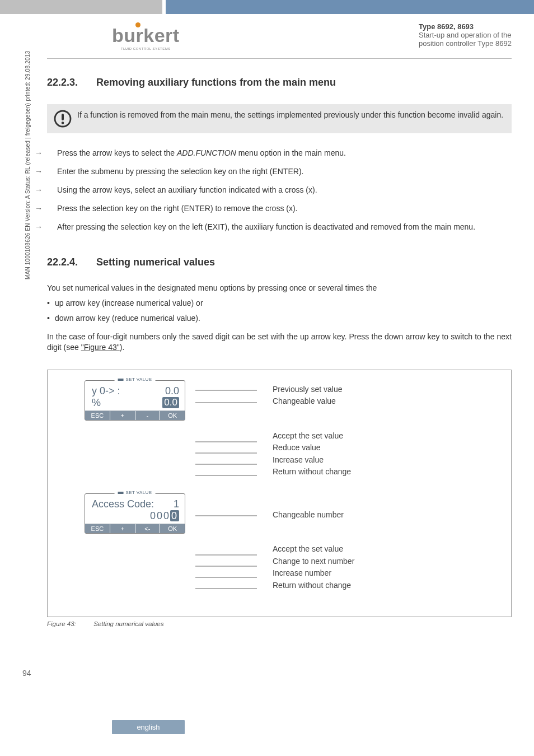 The width and height of the screenshot is (534, 756). What do you see at coordinates (350, 7) in the screenshot?
I see `top-bar-blue` at bounding box center [350, 7].